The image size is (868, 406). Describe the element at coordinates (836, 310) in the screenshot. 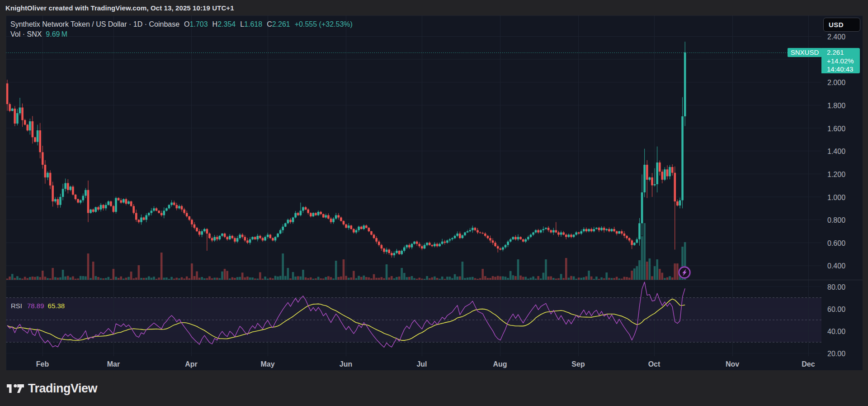

I see `svg-text: 60.00` at that location.